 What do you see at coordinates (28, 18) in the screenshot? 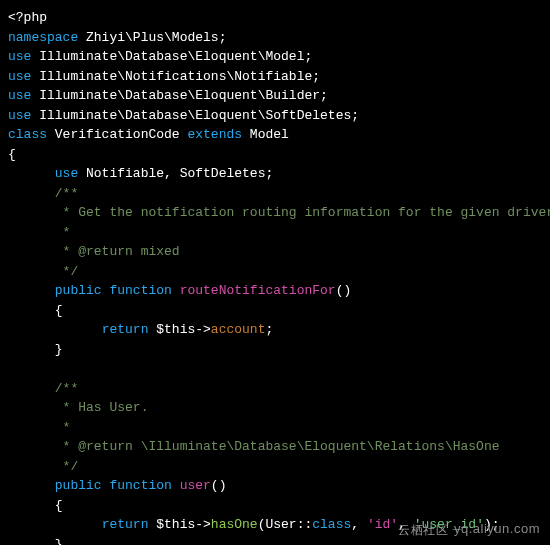
I see `php-open-tag: <?php` at bounding box center [28, 18].